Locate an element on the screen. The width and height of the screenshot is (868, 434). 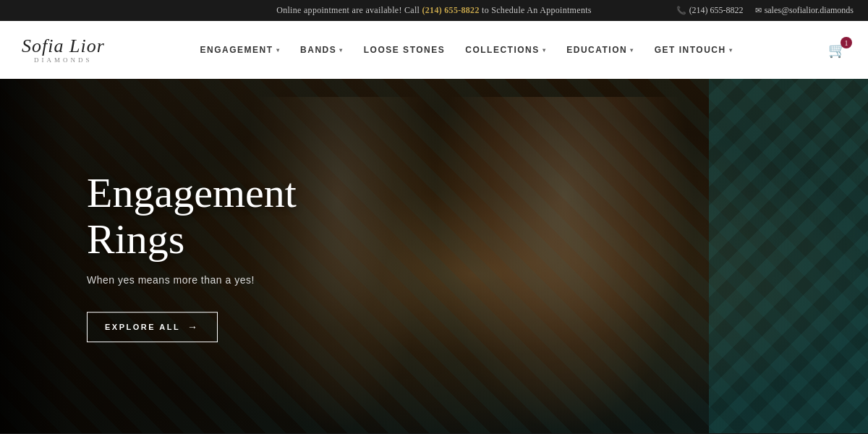
arrow-icon: → is located at coordinates (194, 327).